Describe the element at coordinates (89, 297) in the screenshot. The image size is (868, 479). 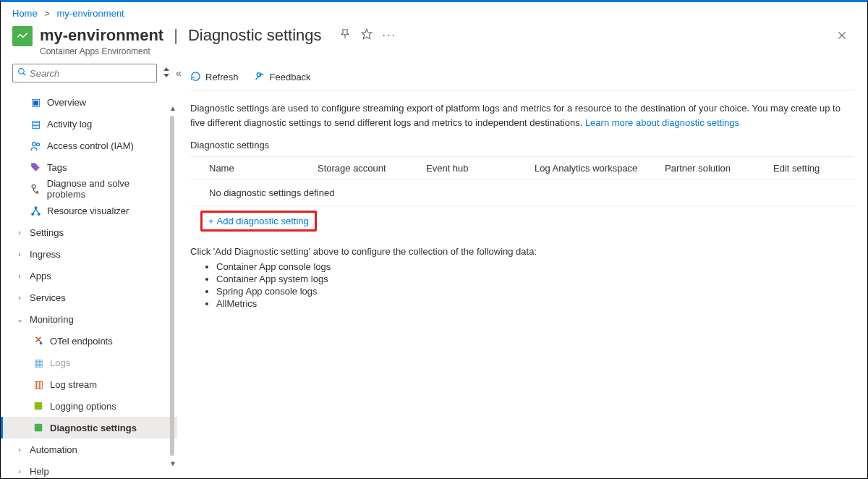
I see `nav-services-group: › Services` at that location.